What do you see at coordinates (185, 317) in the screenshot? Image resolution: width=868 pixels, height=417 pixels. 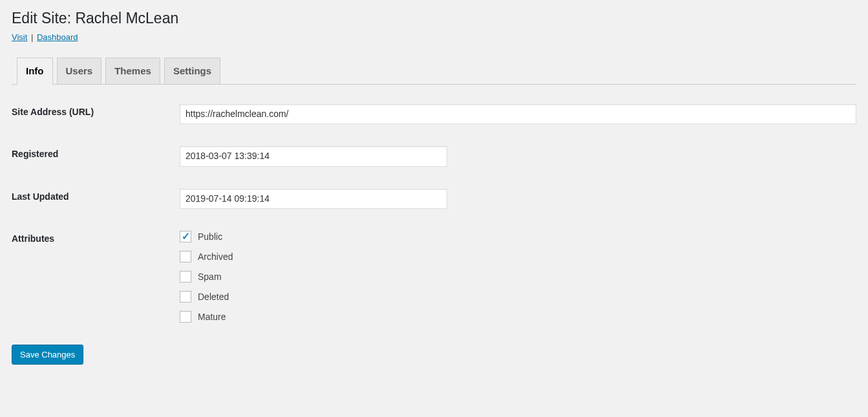 I see `checkbox-mature` at bounding box center [185, 317].